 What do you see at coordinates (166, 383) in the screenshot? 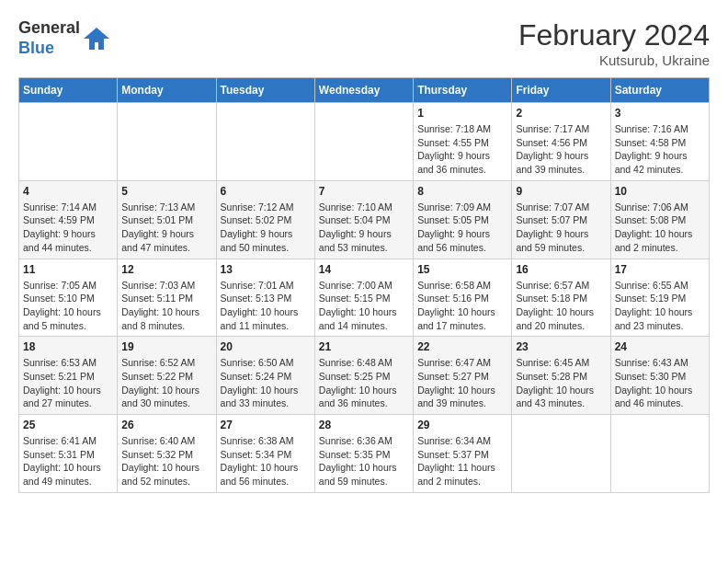
I see `day-info: Sunrise: 6:52 AM Sunset: 5:22 PM Dayligh…` at bounding box center [166, 383].